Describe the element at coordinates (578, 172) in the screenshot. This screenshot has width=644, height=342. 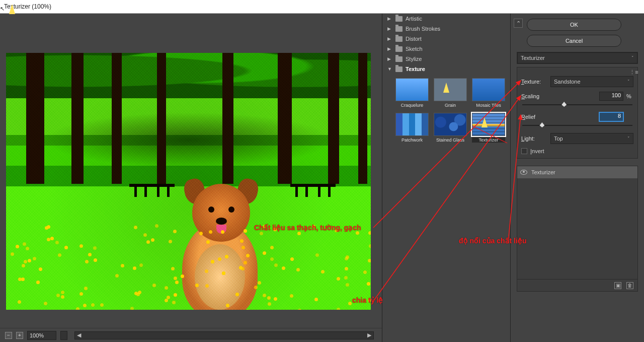
I see `effect-layer-row: Texturizer` at that location.